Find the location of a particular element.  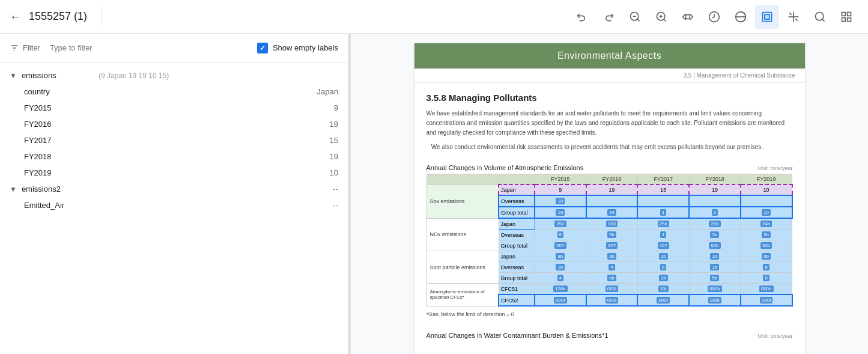

tree-key-emitted-air: Emitted_Air is located at coordinates (60, 206).